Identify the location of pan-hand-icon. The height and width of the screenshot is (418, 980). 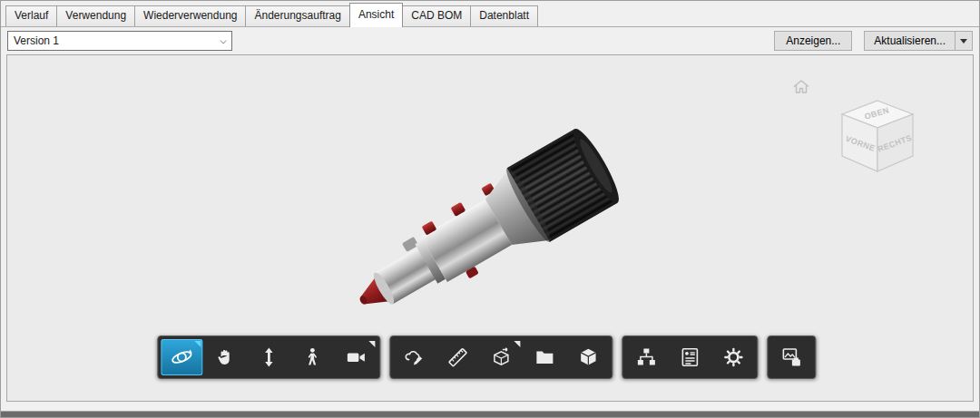
(225, 357).